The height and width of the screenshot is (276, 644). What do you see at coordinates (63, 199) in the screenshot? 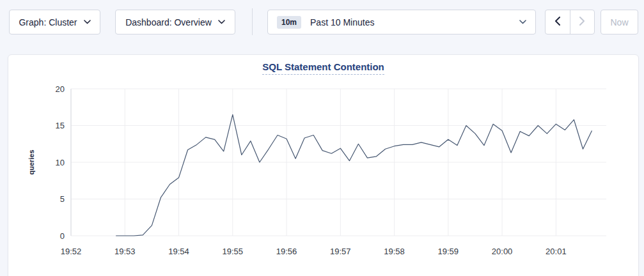
I see `y-tick-label: 5` at bounding box center [63, 199].